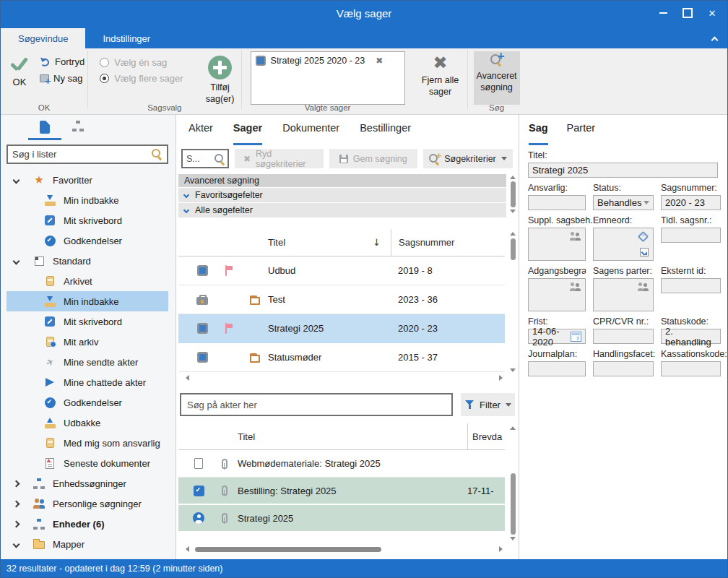  What do you see at coordinates (690, 236) in the screenshot?
I see `tidl-sagsnr-field` at bounding box center [690, 236].